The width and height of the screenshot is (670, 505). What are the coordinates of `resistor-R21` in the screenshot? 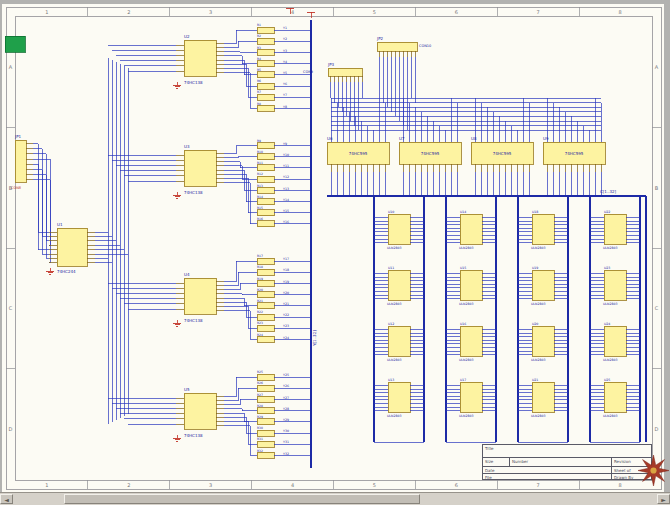 It's located at (266, 306).